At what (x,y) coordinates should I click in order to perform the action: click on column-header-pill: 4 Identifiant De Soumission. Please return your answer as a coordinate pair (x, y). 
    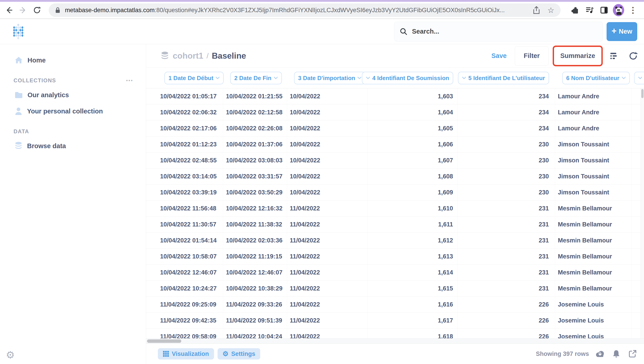
    Looking at the image, I should click on (408, 78).